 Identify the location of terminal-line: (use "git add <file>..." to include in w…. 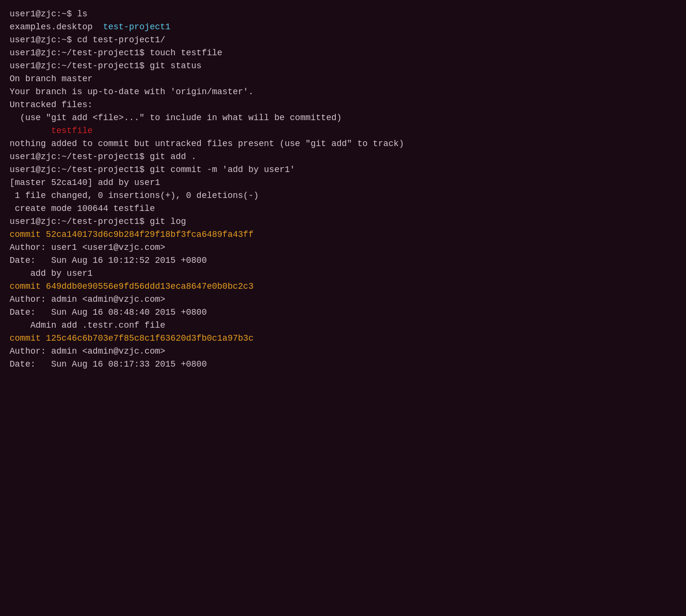
(343, 118).